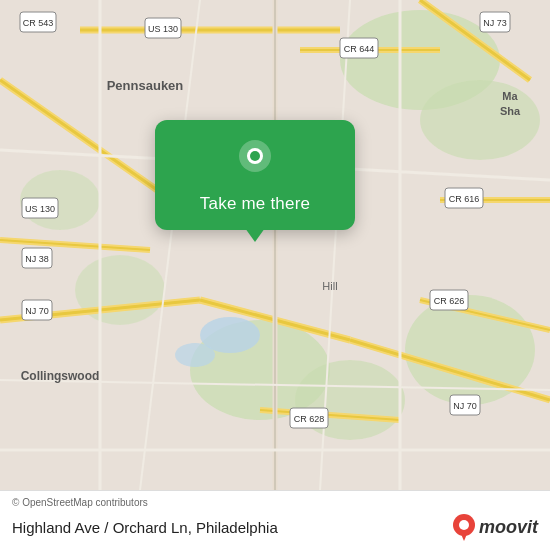 Image resolution: width=550 pixels, height=550 pixels. I want to click on popup-tail, so click(255, 235).